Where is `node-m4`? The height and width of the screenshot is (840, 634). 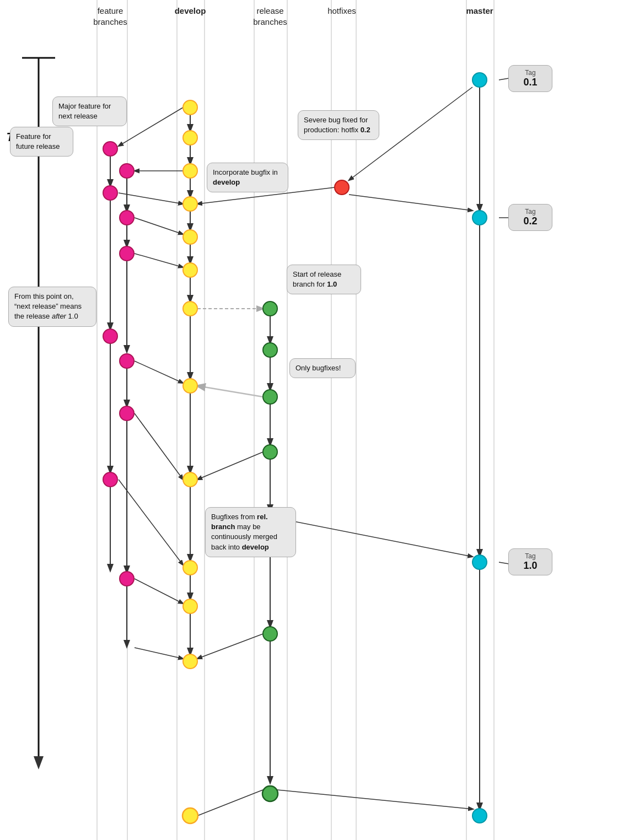
node-m4 is located at coordinates (480, 816).